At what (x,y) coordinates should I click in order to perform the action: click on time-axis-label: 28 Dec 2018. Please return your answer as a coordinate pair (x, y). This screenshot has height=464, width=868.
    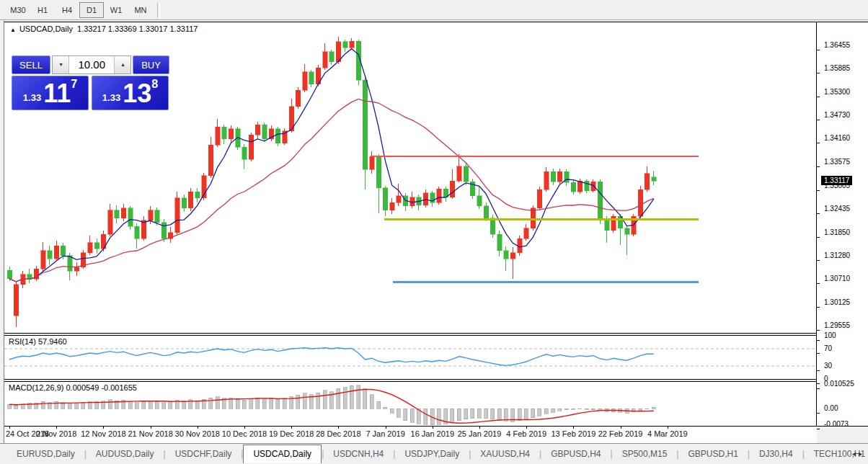
    Looking at the image, I should click on (338, 434).